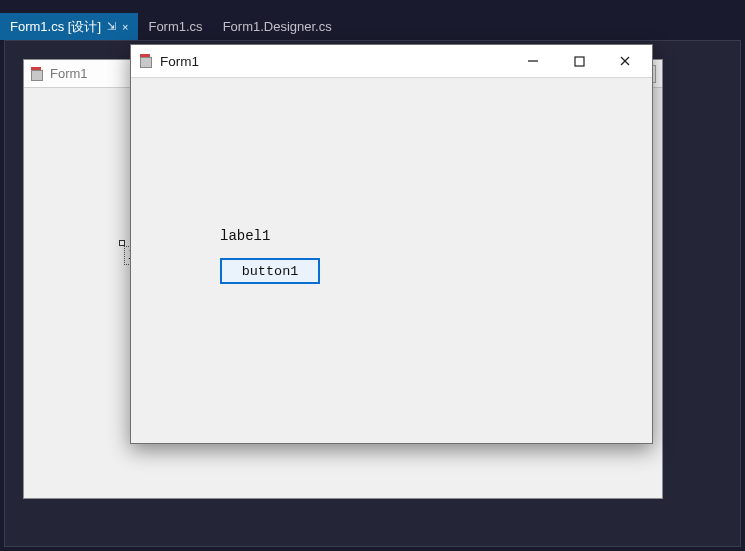  What do you see at coordinates (56, 27) in the screenshot?
I see `tab-label: Form1.cs [设计]` at bounding box center [56, 27].